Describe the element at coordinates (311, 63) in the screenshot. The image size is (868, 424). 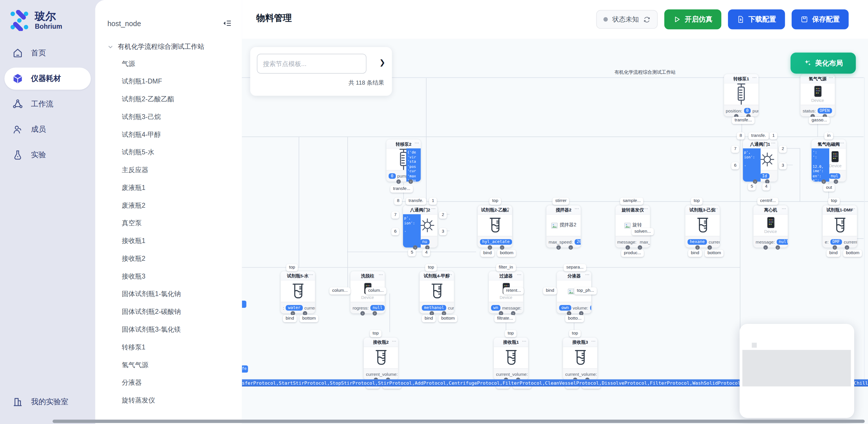
I see `search-input` at that location.